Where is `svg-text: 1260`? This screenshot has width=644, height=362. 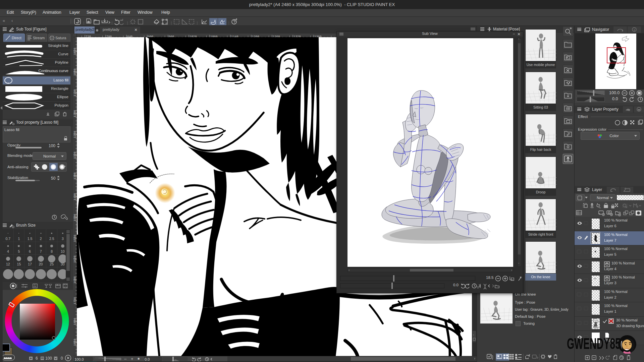
svg-text: 1260 is located at coordinates (75, 134).